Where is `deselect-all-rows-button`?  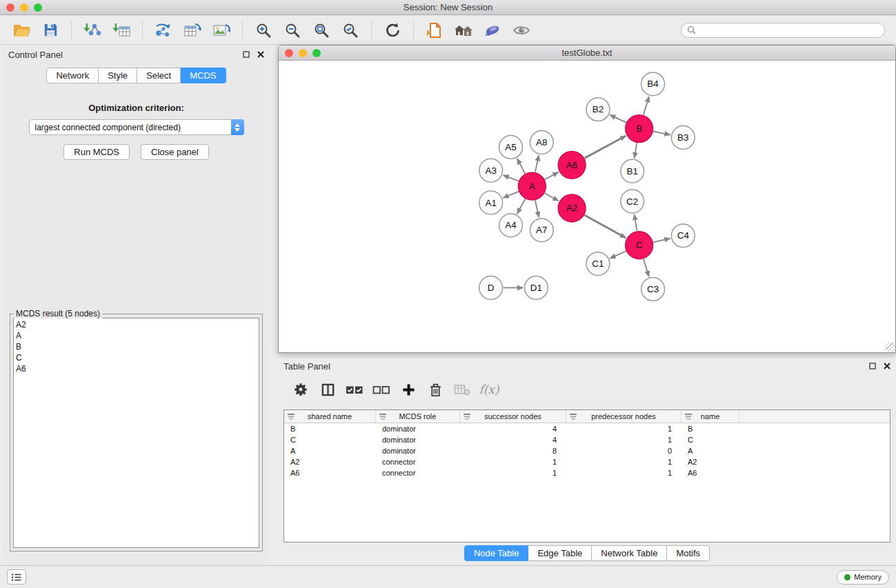 deselect-all-rows-button is located at coordinates (381, 389).